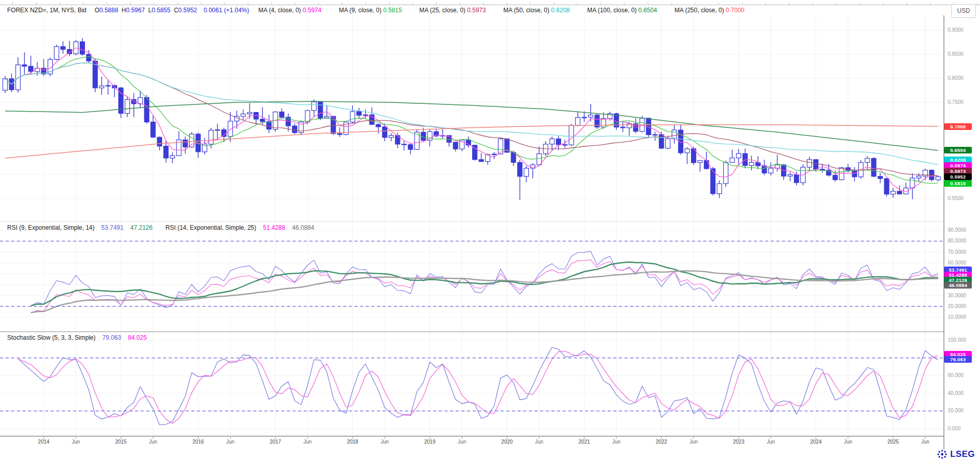  What do you see at coordinates (584, 442) in the screenshot?
I see `time-axis-label: 2021` at bounding box center [584, 442].